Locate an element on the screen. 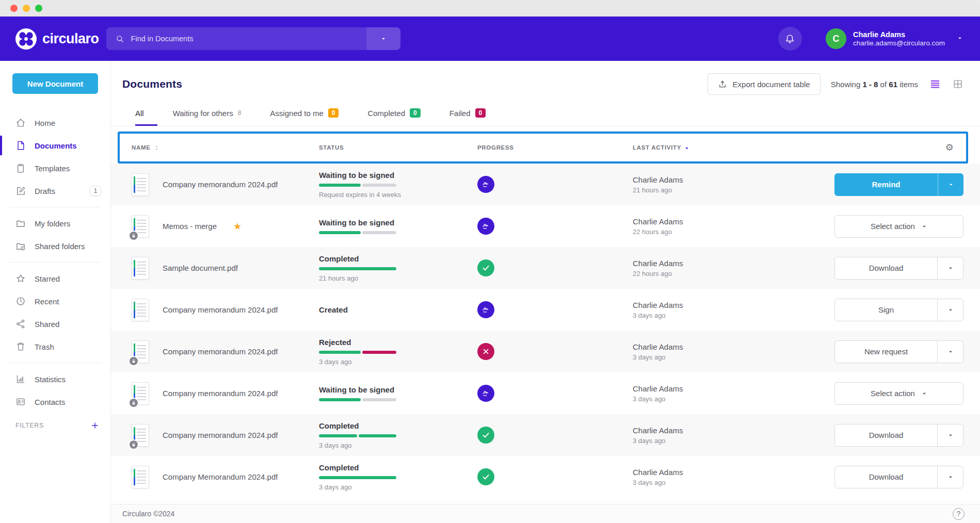  sidebar-item-templates: Templates is located at coordinates (55, 168).